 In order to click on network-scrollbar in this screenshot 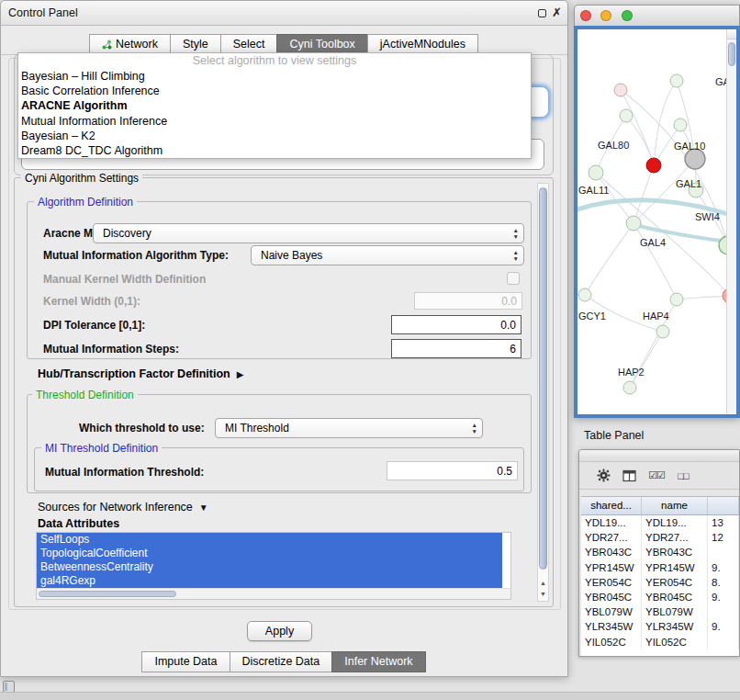, I will do `click(731, 222)`.